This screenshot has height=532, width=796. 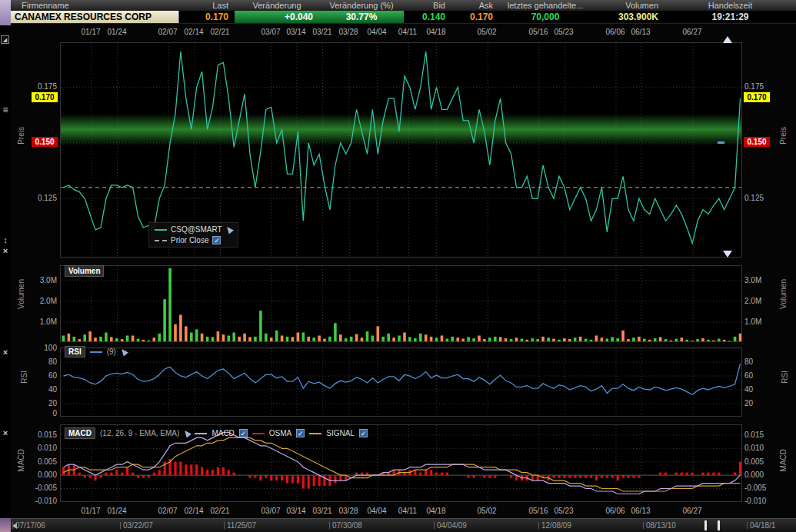 What do you see at coordinates (783, 460) in the screenshot?
I see `macd-axis-label: MACD` at bounding box center [783, 460].